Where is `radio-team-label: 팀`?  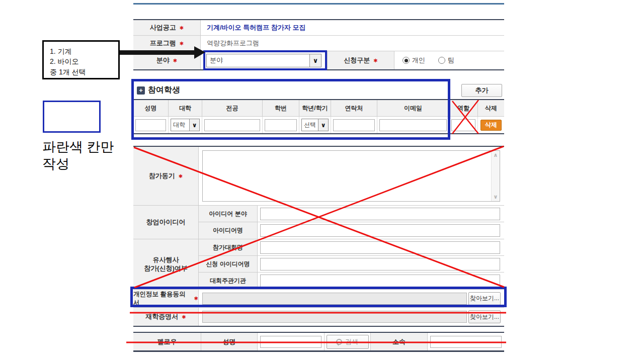 radio-team-label: 팀 is located at coordinates (451, 60).